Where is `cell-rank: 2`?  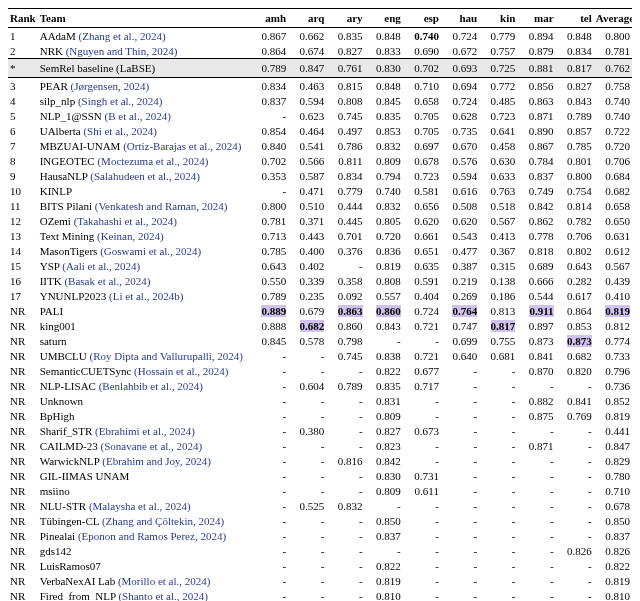 cell-rank: 2 is located at coordinates (23, 51).